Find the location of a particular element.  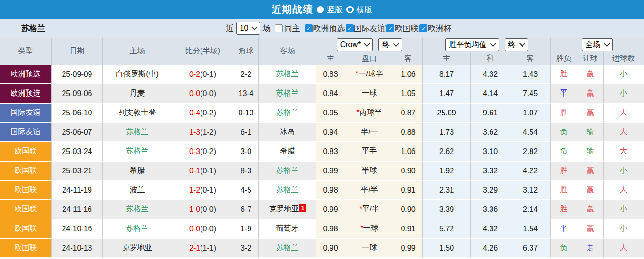

home-team-cell: 列支敦士登 is located at coordinates (137, 113).